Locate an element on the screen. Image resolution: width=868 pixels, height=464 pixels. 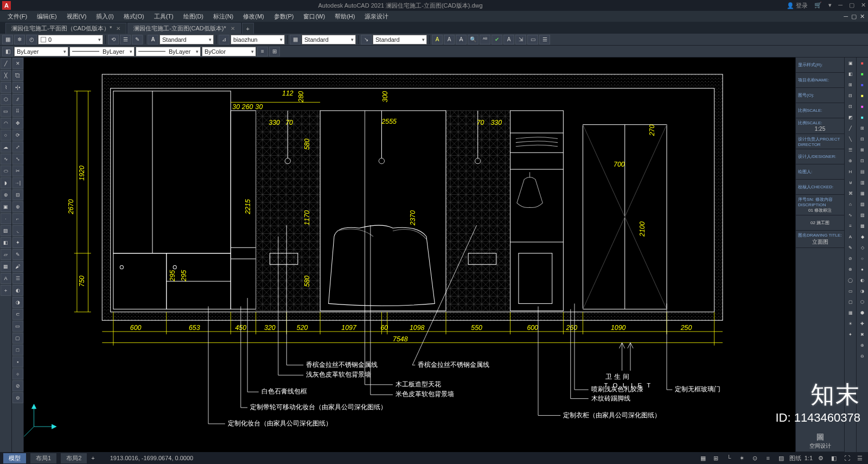
status-scale: 1:1 is located at coordinates (808, 458).